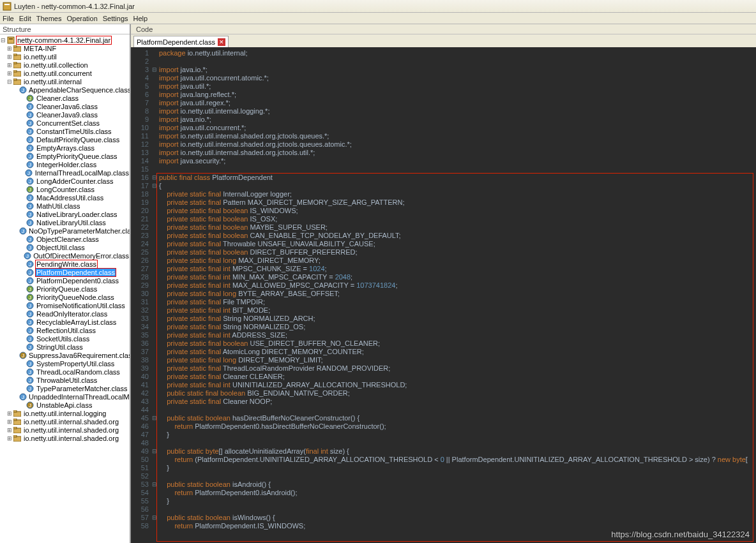 The image size is (756, 543). Describe the element at coordinates (443, 384) in the screenshot. I see `code-line: 41 private static final int UNINITIALIZE…` at that location.